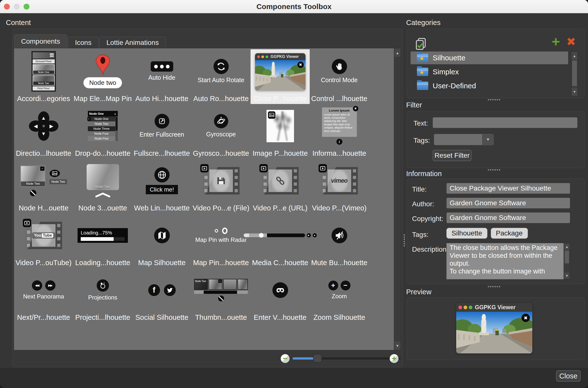  Describe the element at coordinates (505, 123) in the screenshot. I see `filter-text-input` at that location.